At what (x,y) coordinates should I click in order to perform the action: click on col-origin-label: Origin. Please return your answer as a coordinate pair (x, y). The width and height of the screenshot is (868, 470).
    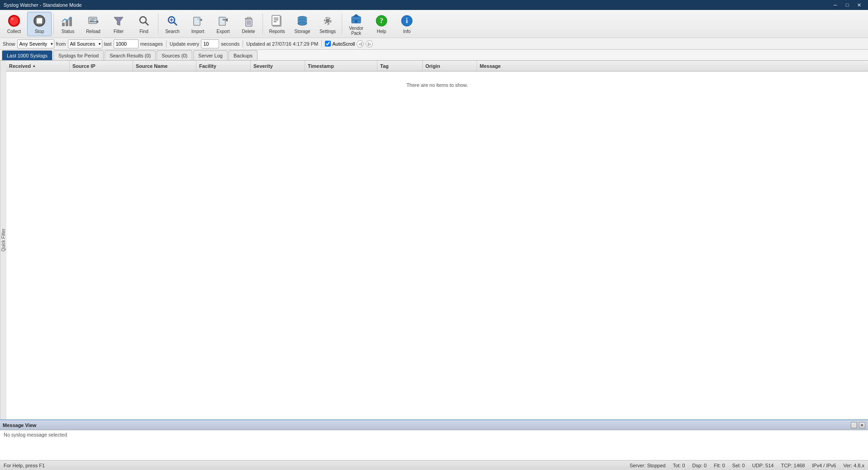
    Looking at the image, I should click on (433, 66).